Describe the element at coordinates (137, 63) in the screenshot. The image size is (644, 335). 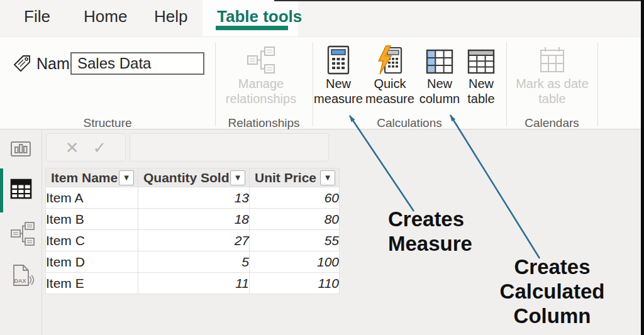
I see `table-name-input` at that location.